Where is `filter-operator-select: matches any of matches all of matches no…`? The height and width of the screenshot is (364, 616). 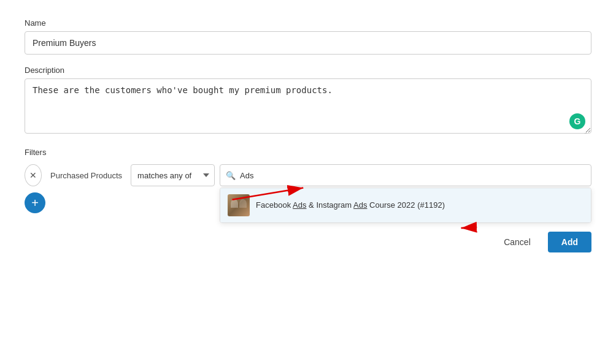
filter-operator-select: matches any of matches all of matches no… is located at coordinates (173, 175).